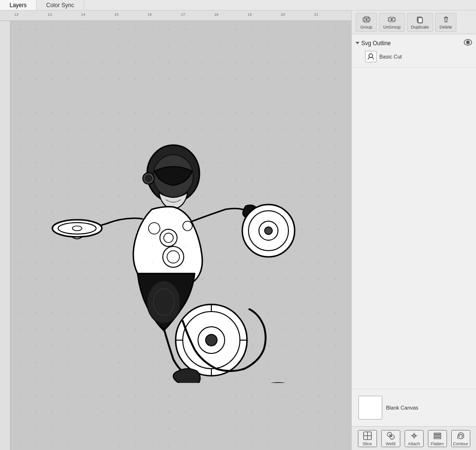 This screenshot has width=476, height=450. I want to click on blank-canvas-item: Blank Canvas, so click(414, 408).